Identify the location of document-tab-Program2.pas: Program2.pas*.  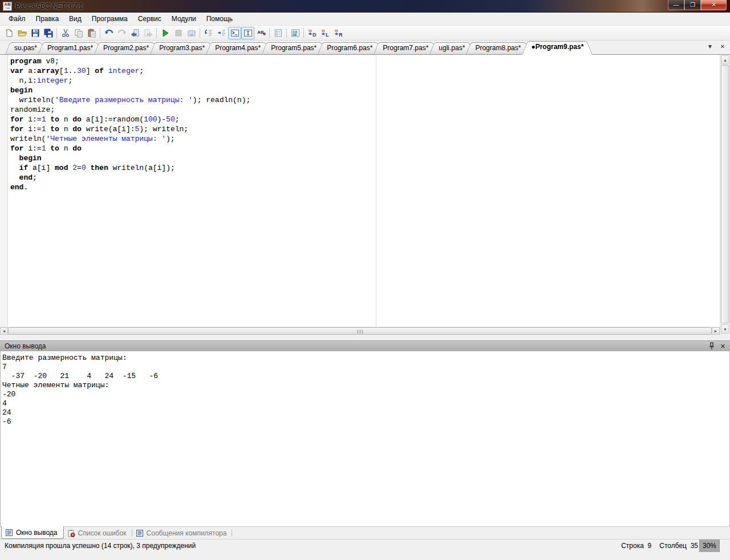
(126, 48).